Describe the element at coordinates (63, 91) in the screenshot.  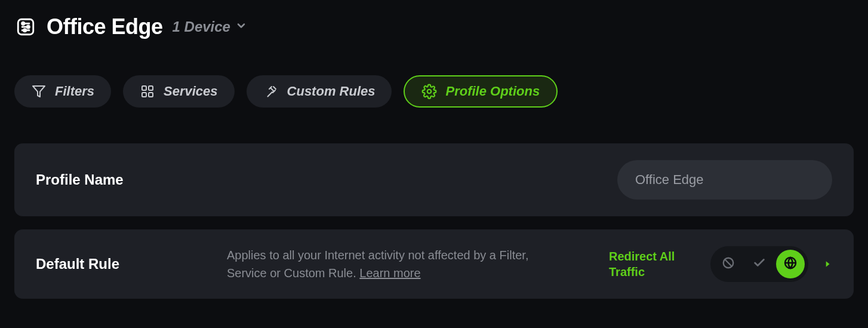
I see `tab-filters: Filters` at that location.